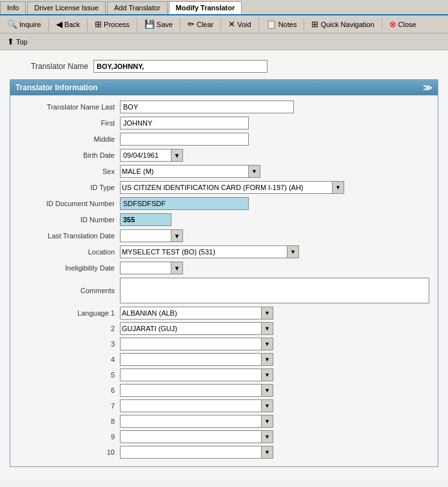  Describe the element at coordinates (428, 88) in the screenshot. I see `collapse-icon: ≫` at that location.